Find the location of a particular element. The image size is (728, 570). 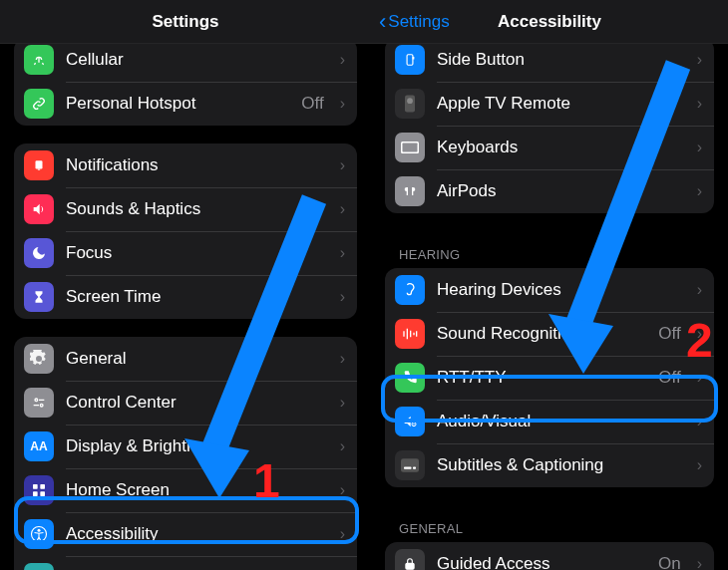

gear-icon is located at coordinates (39, 359).